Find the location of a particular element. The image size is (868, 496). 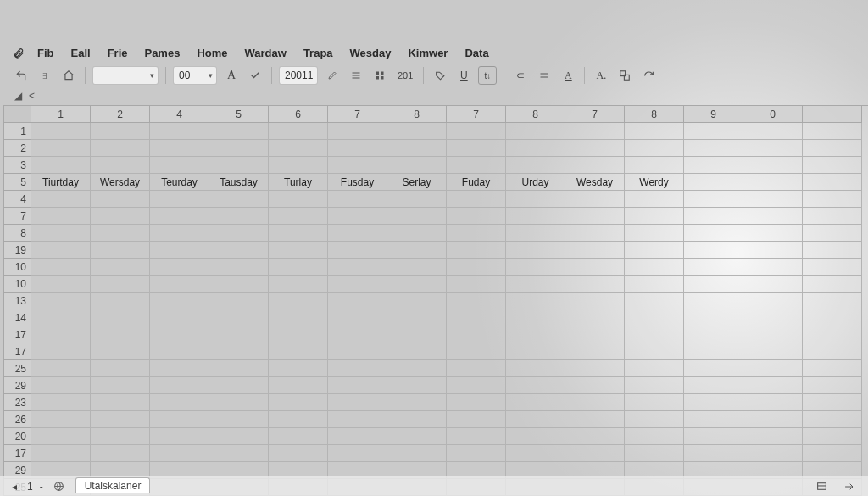

menu-item-data: Data is located at coordinates (476, 53).